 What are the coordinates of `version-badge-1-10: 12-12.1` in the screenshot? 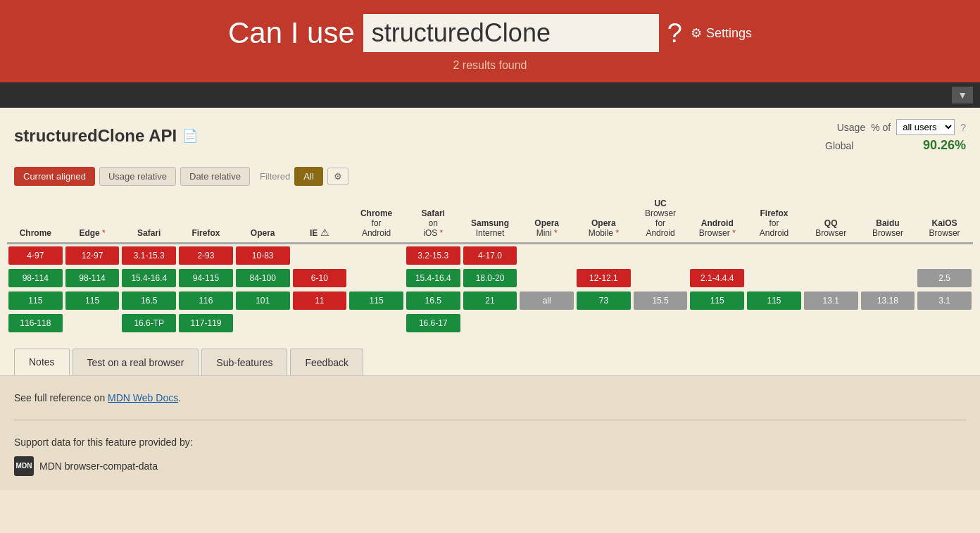 It's located at (604, 278).